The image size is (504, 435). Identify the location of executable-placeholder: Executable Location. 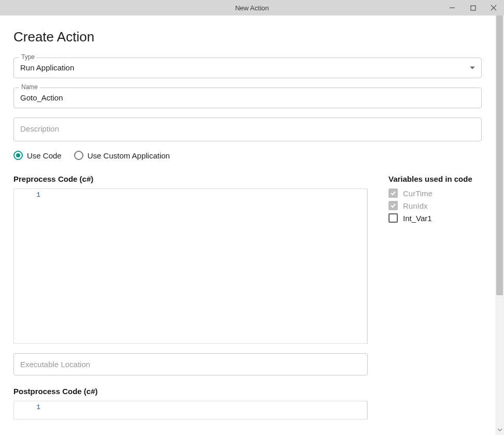
(55, 365).